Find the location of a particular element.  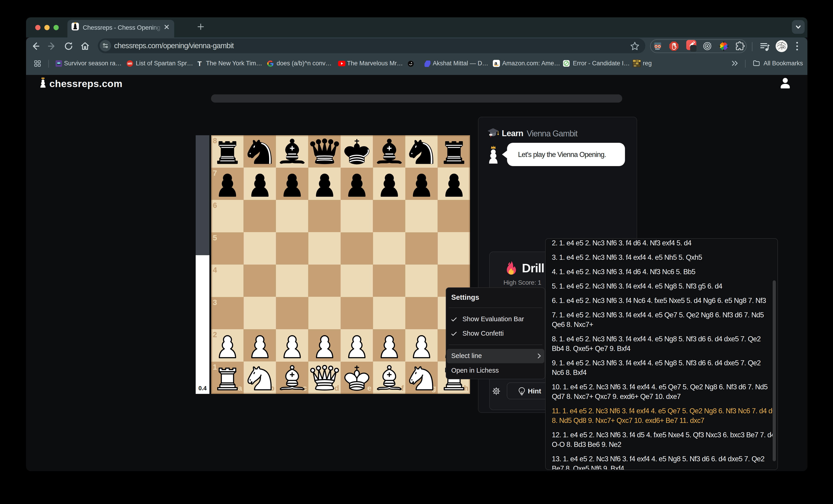

svg-text: MR is located at coordinates (130, 64).